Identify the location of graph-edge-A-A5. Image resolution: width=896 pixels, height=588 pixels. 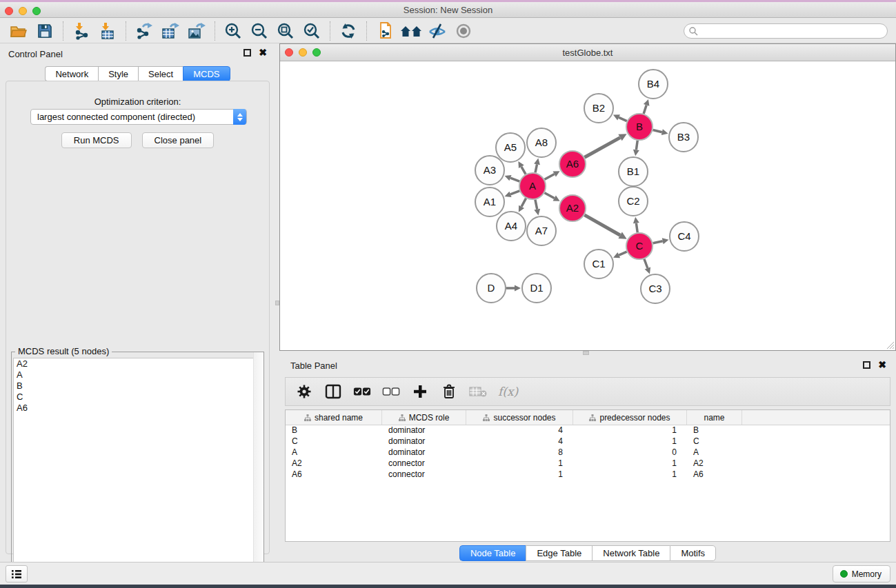
(524, 171).